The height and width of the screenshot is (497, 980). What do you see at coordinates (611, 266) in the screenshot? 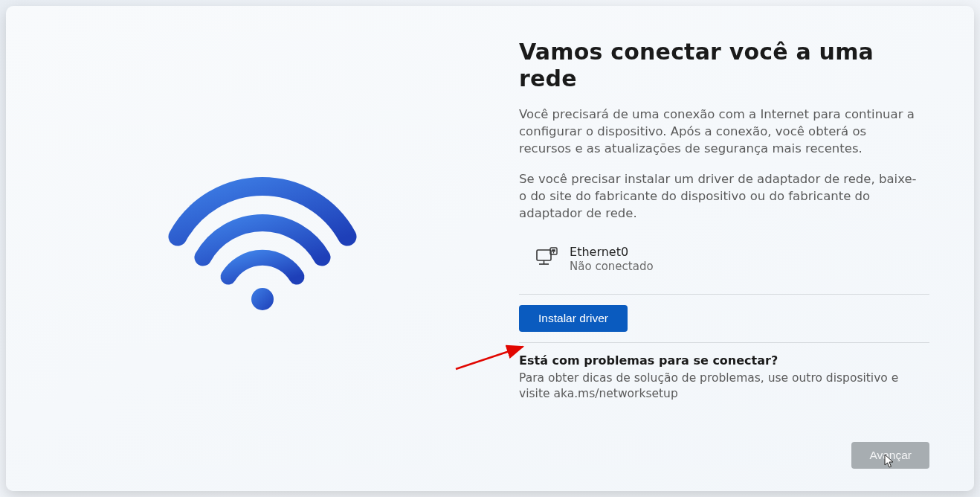
I see `network-status: Não conectado` at bounding box center [611, 266].